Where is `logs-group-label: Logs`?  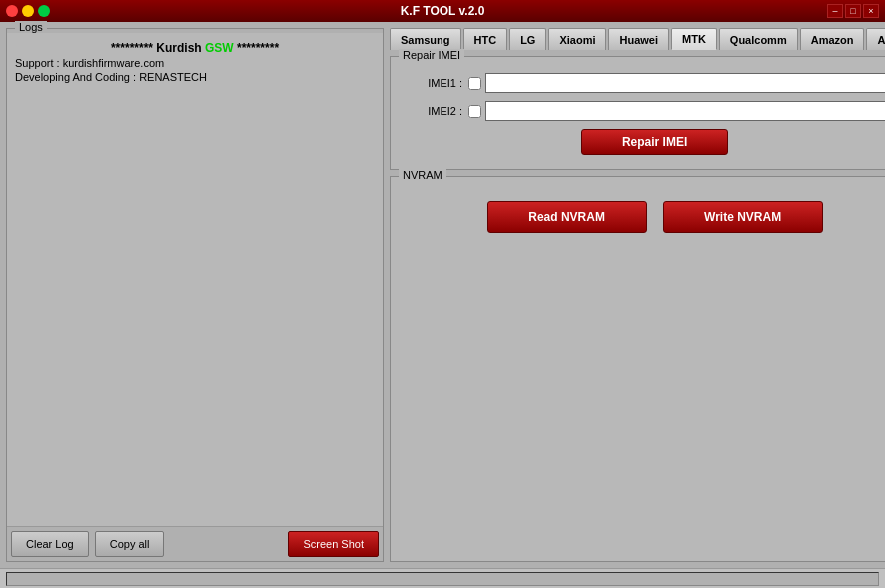
logs-group-label: Logs is located at coordinates (31, 27).